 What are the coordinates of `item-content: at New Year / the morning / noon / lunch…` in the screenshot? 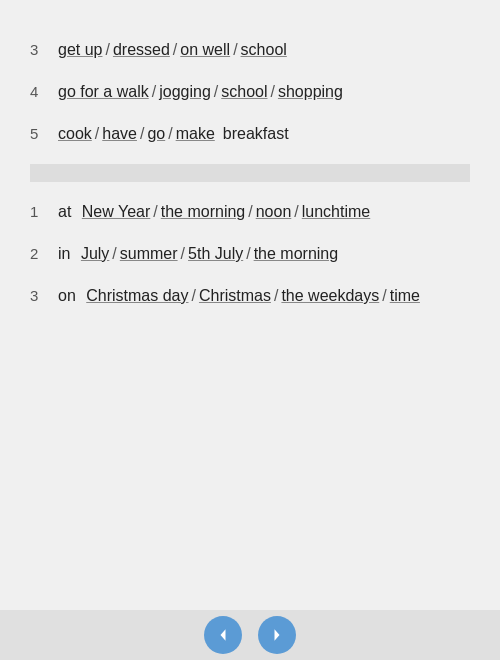 It's located at (214, 212).